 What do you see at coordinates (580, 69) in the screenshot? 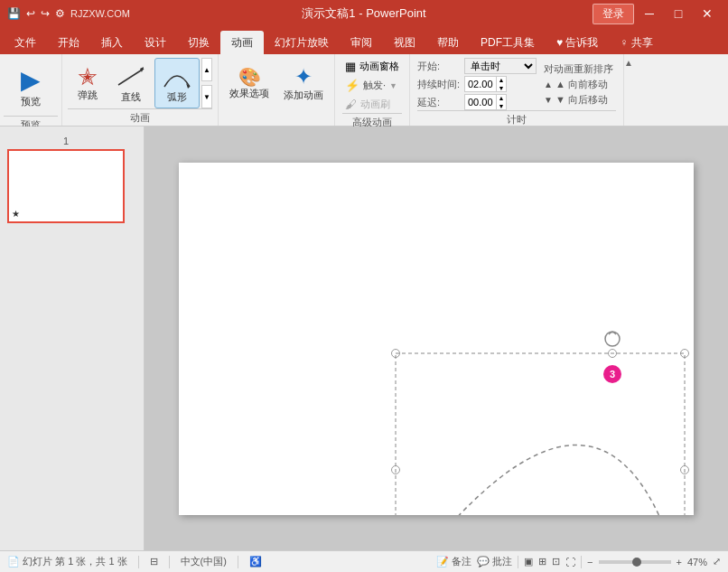
I see `reorder-label: 对动画重新排序` at bounding box center [580, 69].